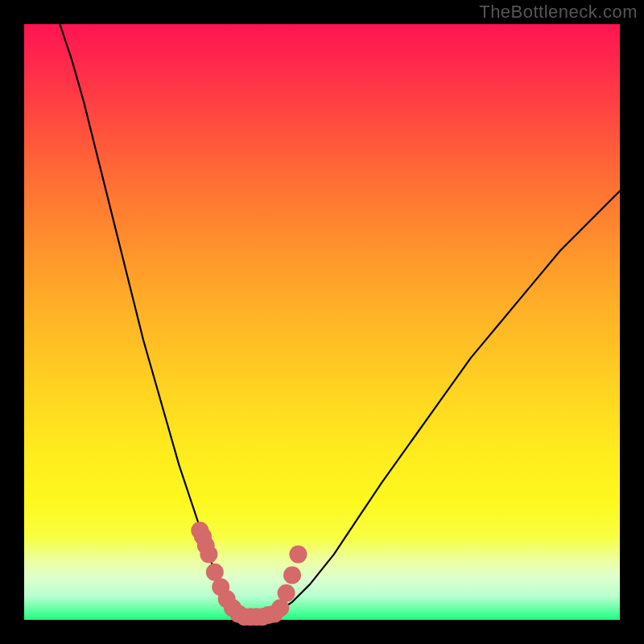  What do you see at coordinates (559, 12) in the screenshot?
I see `watermark-text: TheBottleneck.com` at bounding box center [559, 12].